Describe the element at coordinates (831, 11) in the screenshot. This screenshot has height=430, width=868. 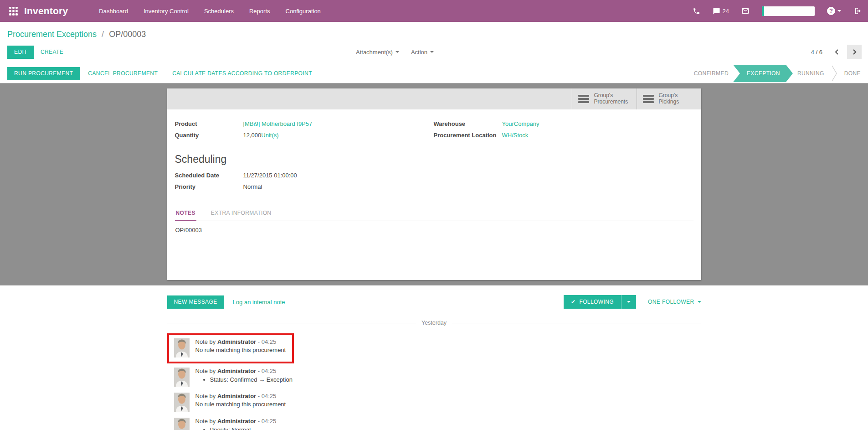
I see `help-icon: ?` at that location.